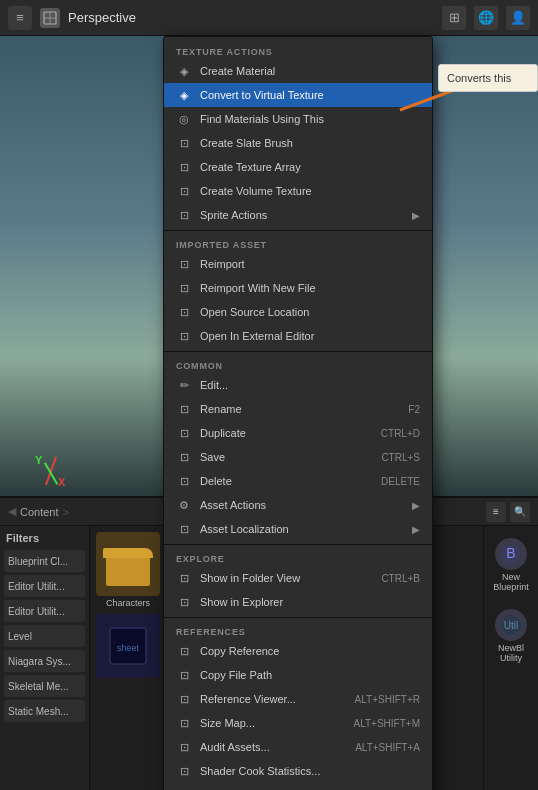 The image size is (538, 790). Describe the element at coordinates (184, 651) in the screenshot. I see `copy-reference-icon: ⊡` at that location.